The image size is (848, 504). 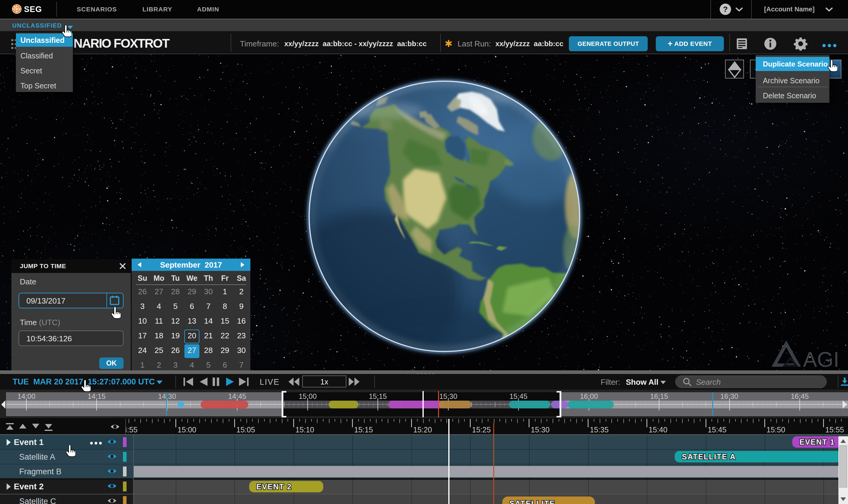 What do you see at coordinates (835, 430) in the screenshot?
I see `svg-text: 15:55` at bounding box center [835, 430].